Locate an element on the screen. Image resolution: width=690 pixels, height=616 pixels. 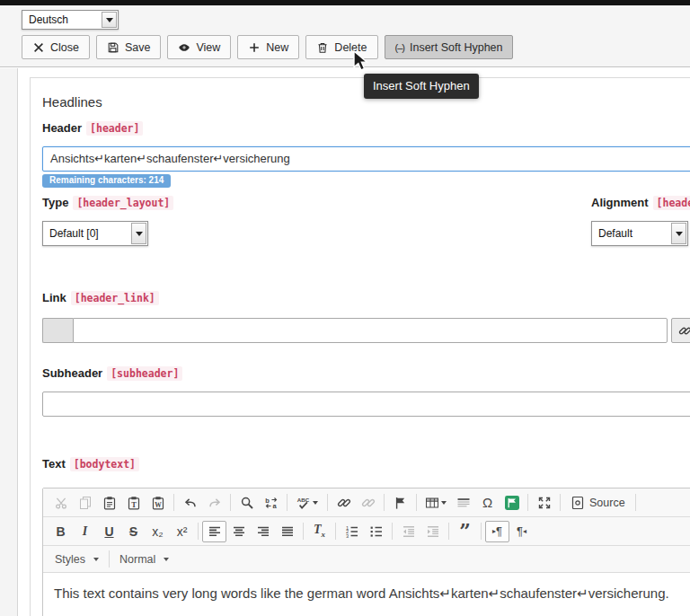
format-dropdown-label: Normal is located at coordinates (137, 559).